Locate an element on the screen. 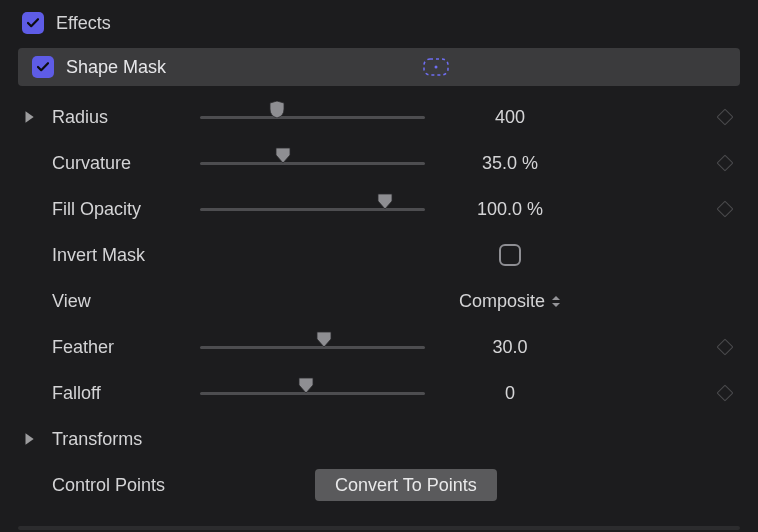  param-row-feather: Feather 30.0 is located at coordinates (379, 347).